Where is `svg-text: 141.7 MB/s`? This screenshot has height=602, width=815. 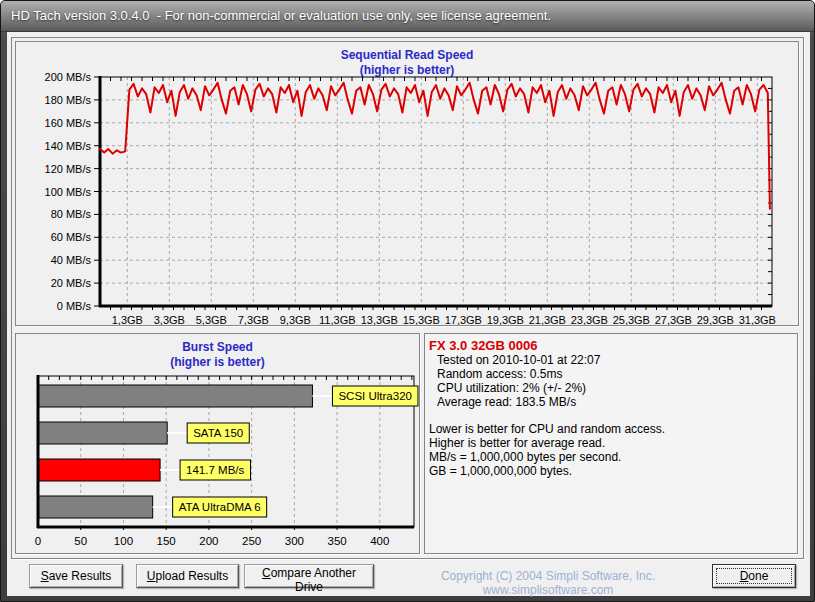 svg-text: 141.7 MB/s is located at coordinates (215, 470).